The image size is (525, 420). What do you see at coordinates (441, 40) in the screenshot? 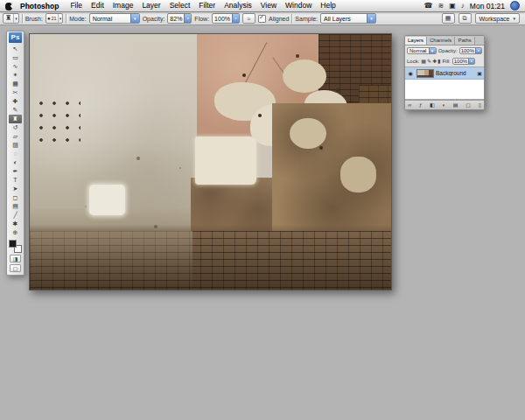
I see `tab-channels: Channels` at bounding box center [441, 40].